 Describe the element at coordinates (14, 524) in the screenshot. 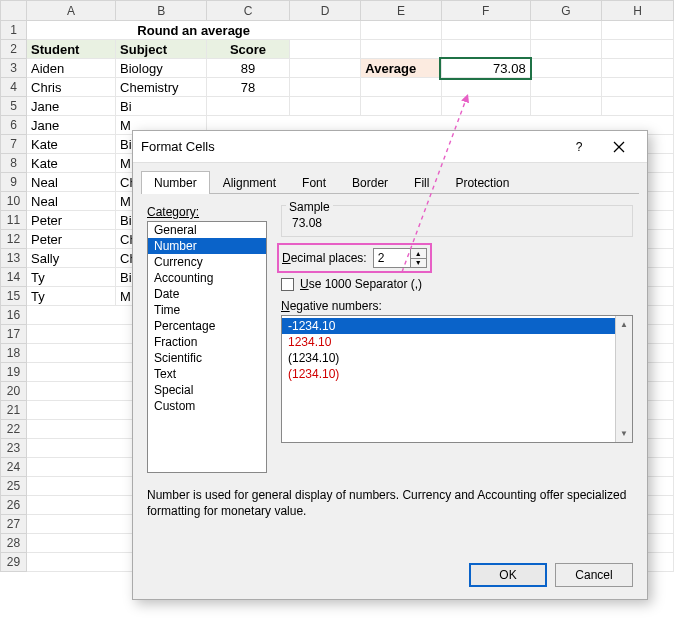

I see `row-header: 27` at that location.